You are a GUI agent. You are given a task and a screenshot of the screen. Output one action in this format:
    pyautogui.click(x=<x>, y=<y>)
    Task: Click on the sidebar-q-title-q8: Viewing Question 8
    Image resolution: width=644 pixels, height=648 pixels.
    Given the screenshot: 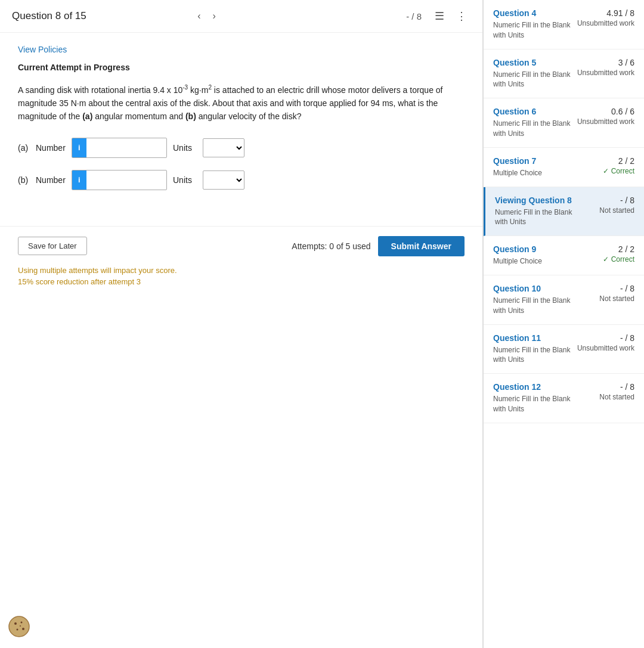 What is the action you would take?
    pyautogui.click(x=538, y=200)
    